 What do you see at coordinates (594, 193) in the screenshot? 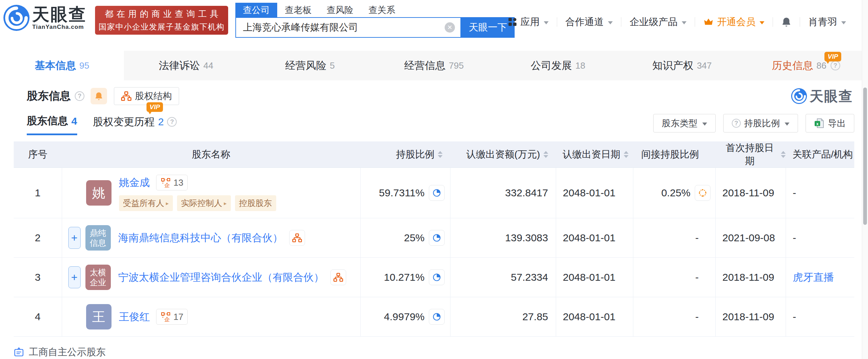
I see `subscribed-date: 2048-01-01` at bounding box center [594, 193].